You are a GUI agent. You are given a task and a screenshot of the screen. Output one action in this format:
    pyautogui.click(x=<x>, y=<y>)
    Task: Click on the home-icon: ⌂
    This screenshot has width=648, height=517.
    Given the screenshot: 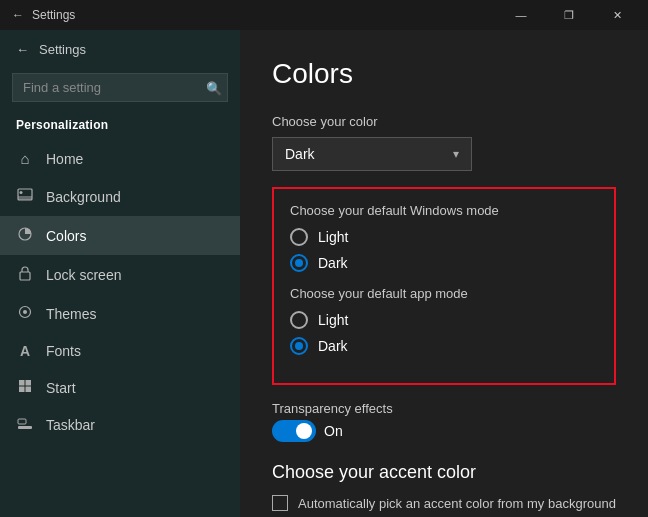 What is the action you would take?
    pyautogui.click(x=25, y=158)
    